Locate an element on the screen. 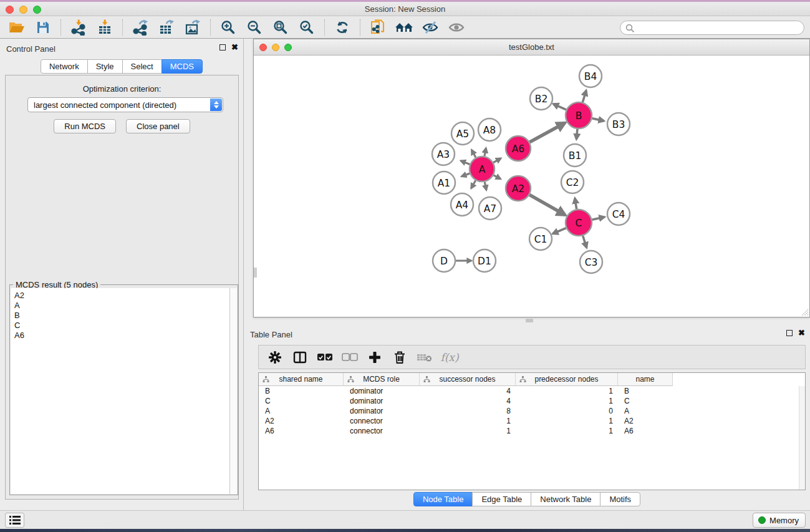 The height and width of the screenshot is (532, 810). graph-node-A2: A2 is located at coordinates (518, 188).